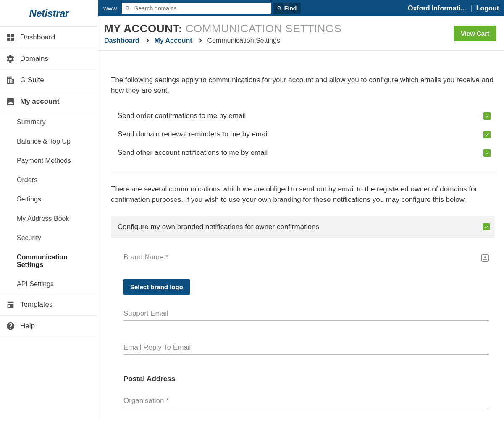 The image size is (504, 421). Describe the element at coordinates (437, 8) in the screenshot. I see `account-name-link: Oxford Informati...` at that location.